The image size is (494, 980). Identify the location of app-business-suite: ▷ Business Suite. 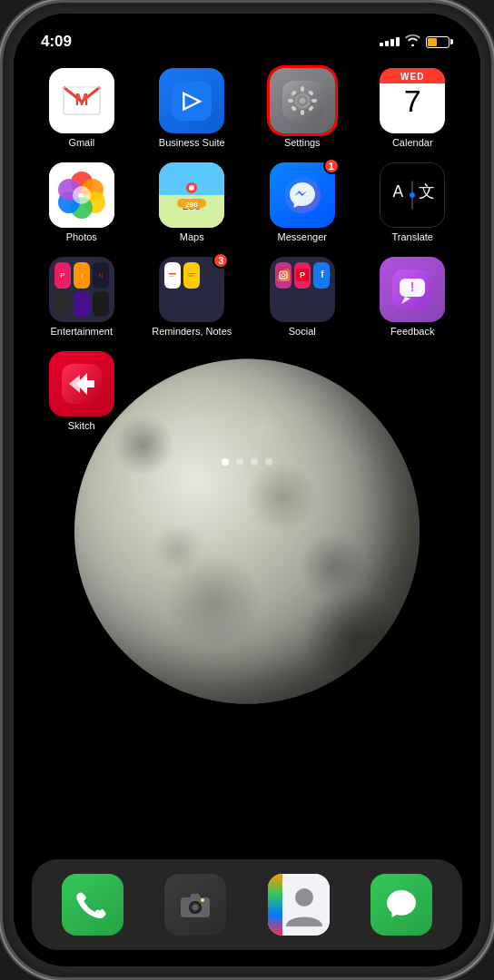
(193, 108).